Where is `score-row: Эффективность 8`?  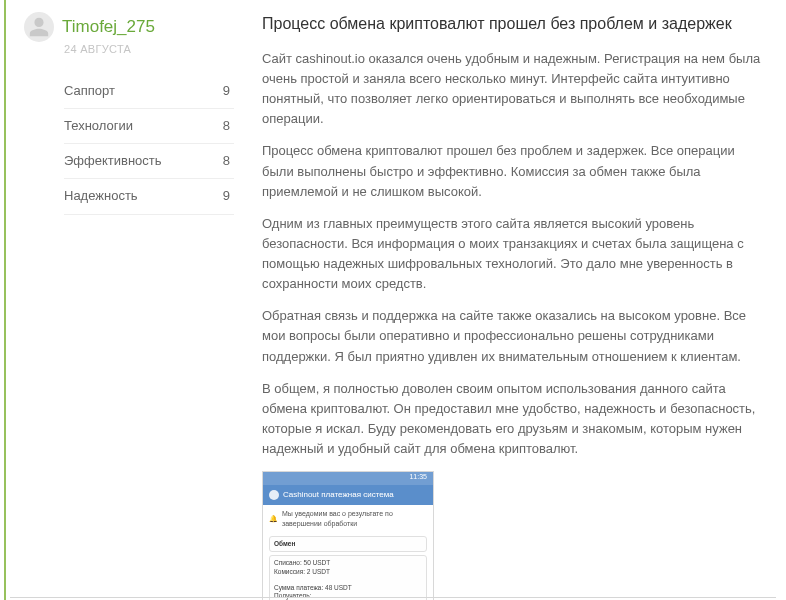 score-row: Эффективность 8 is located at coordinates (149, 162).